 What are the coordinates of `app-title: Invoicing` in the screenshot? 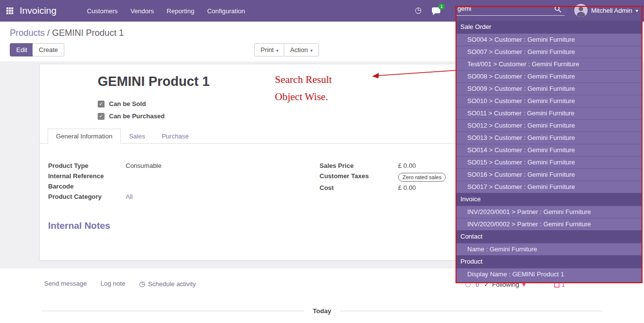 It's located at (38, 11).